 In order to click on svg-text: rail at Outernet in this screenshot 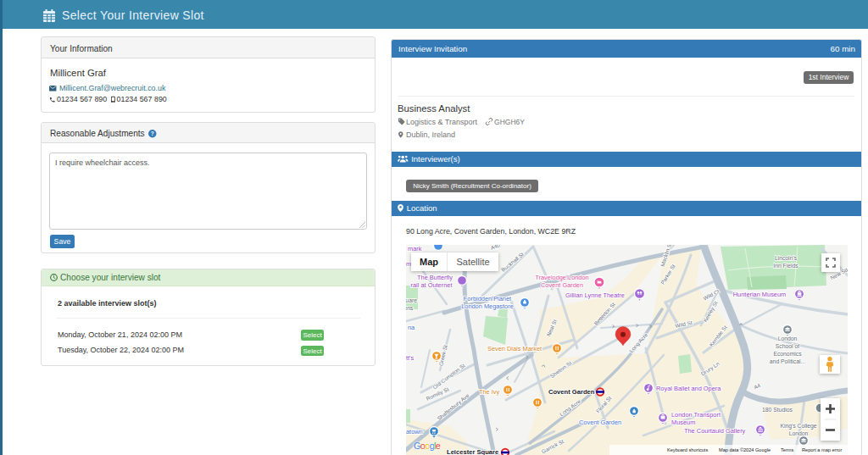, I will do `click(432, 285)`.